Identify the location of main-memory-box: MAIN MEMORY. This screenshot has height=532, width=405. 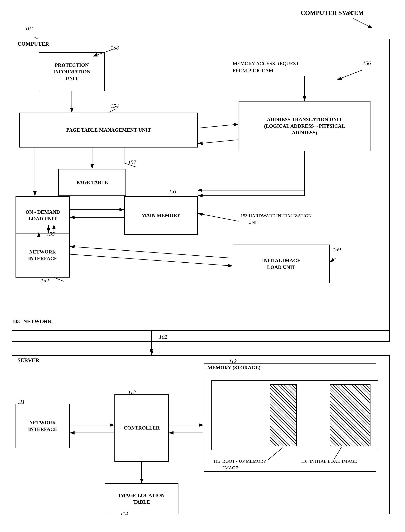
(161, 216).